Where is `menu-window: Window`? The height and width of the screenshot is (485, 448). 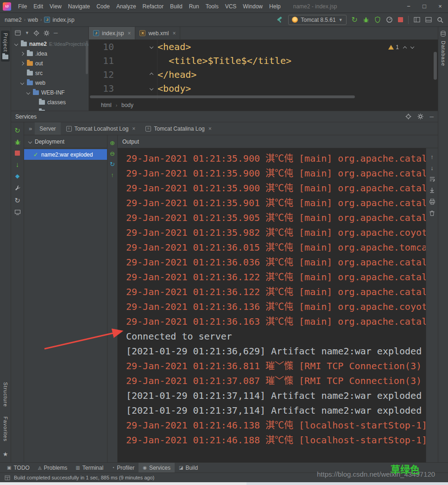 menu-window: Window is located at coordinates (253, 6).